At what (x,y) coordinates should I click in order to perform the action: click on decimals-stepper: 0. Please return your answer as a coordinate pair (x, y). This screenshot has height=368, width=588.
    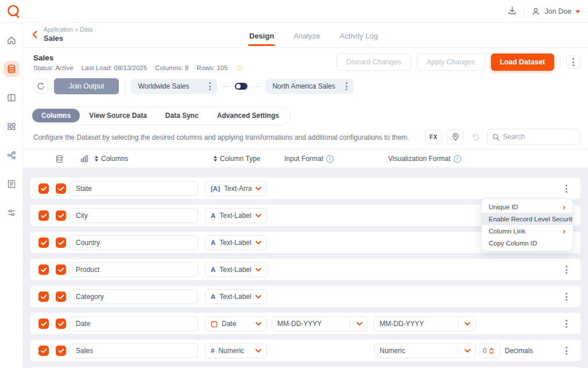
    Looking at the image, I should click on (490, 351).